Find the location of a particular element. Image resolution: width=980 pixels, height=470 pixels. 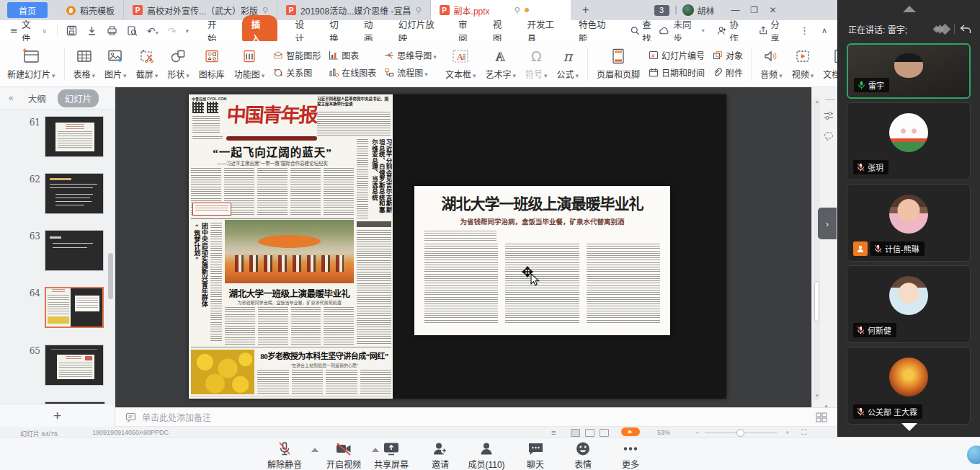

icon-library-button: 图标库 is located at coordinates (212, 63).